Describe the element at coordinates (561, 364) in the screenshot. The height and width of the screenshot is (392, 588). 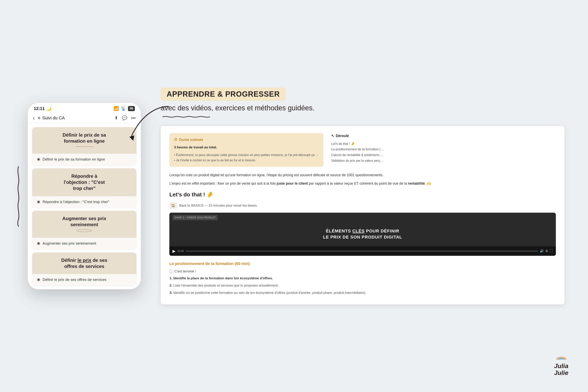
I see `logo-area: Julia Julie` at that location.